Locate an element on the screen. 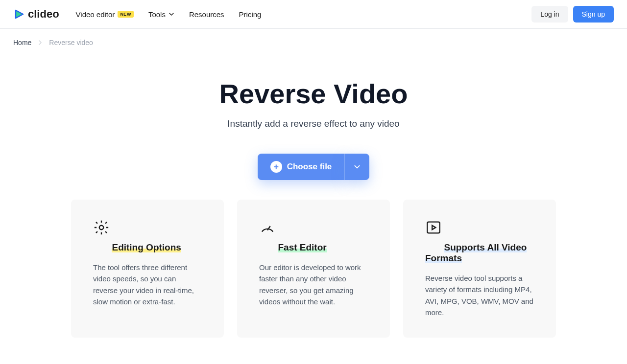 The width and height of the screenshot is (627, 364). header-right: Log in Sign up is located at coordinates (573, 14).